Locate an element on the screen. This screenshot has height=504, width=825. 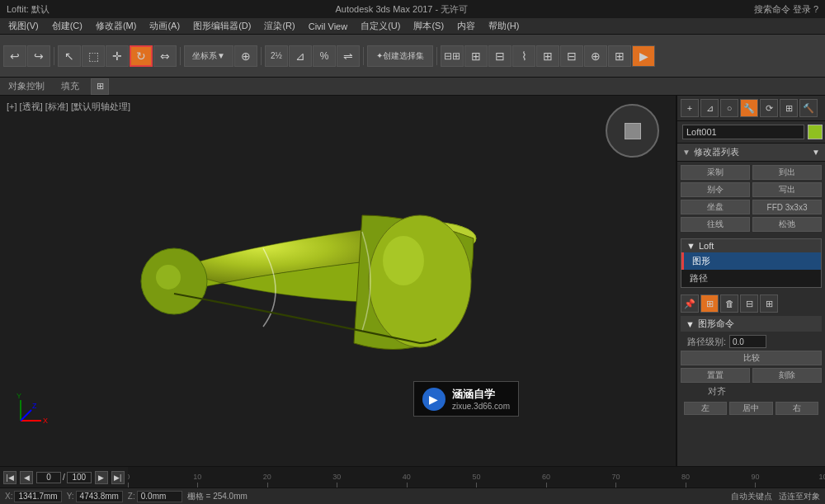
schematic-button: ⊟ is located at coordinates (572, 56).